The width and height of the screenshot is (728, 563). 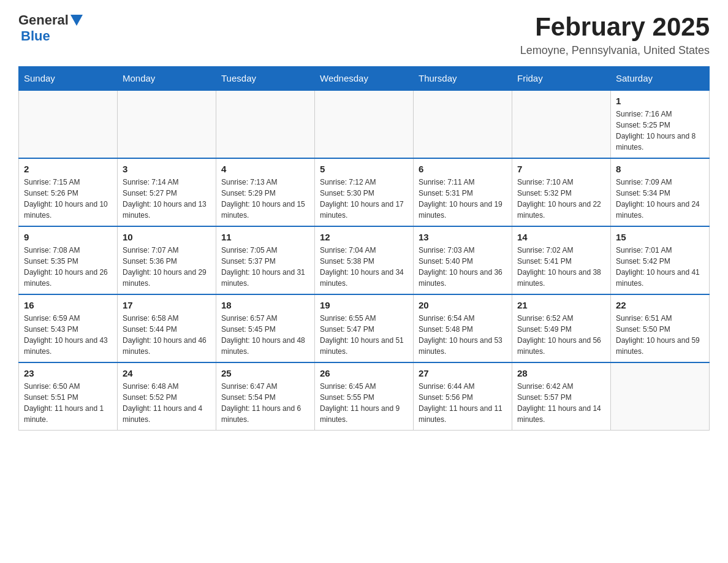 I want to click on calendar-day-header: Tuesday, so click(x=266, y=79).